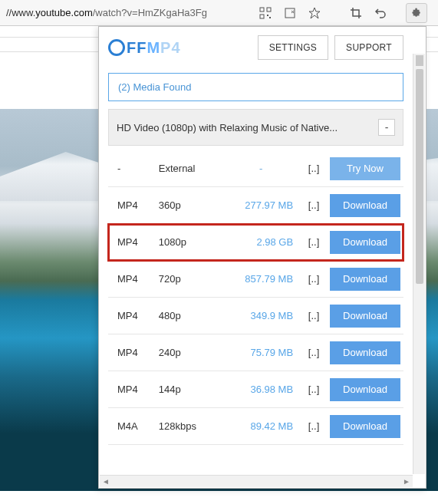  Describe the element at coordinates (365, 169) in the screenshot. I see `try-now-button: Try Now` at that location.